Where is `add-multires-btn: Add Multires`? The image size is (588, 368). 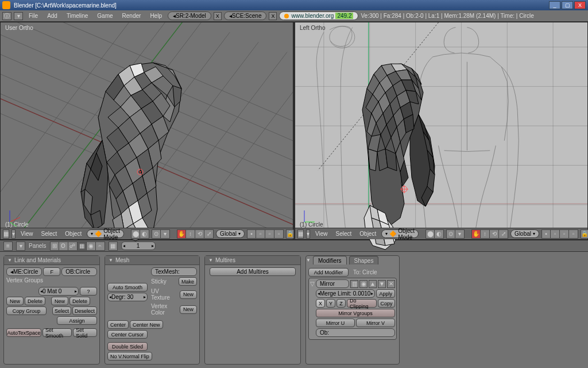 add-multires-btn: Add Multires is located at coordinates (253, 271).